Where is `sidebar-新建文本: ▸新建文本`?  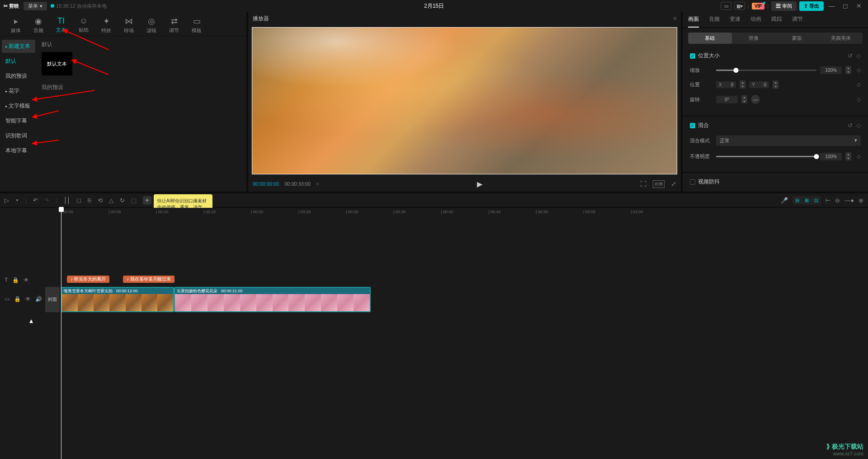 sidebar-新建文本: ▸新建文本 is located at coordinates (19, 46).